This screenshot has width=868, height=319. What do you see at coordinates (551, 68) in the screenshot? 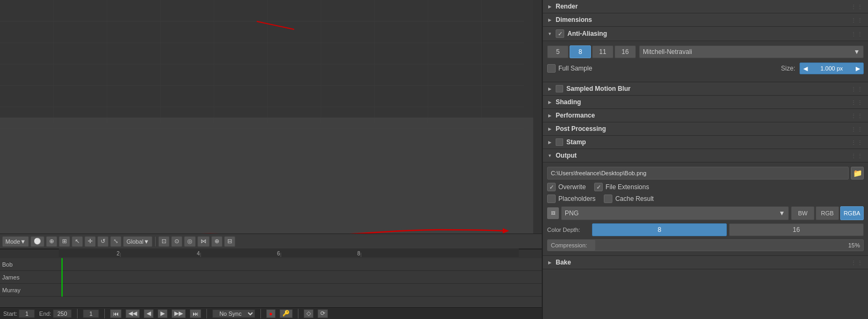
I see `full-sample-checkbox-box` at bounding box center [551, 68].